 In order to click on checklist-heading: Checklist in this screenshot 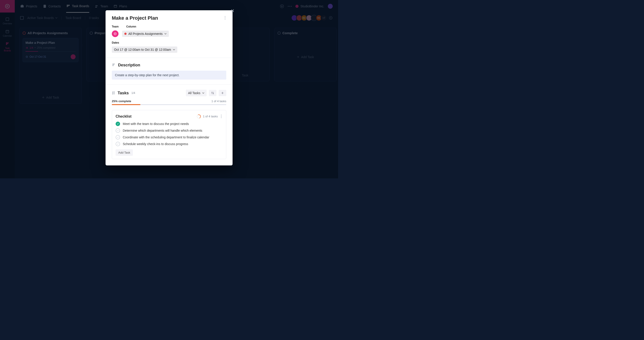, I will do `click(124, 116)`.